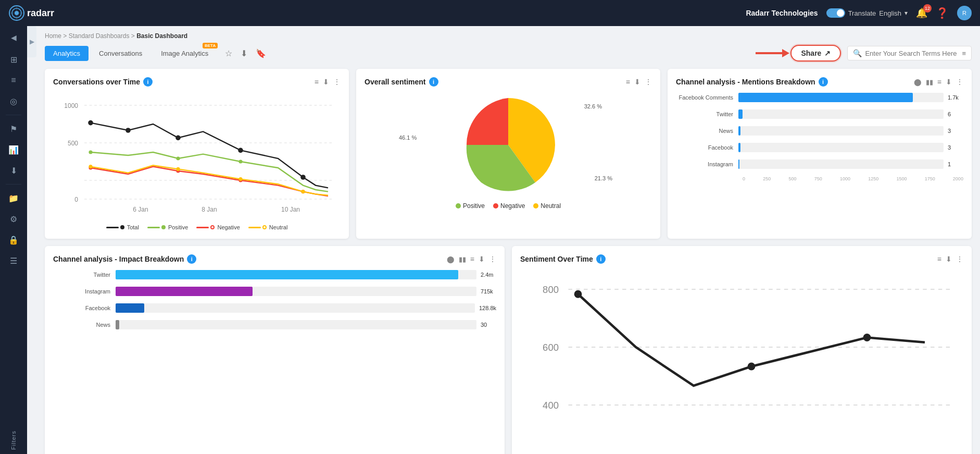  I want to click on left-panel-toggle: ▶, so click(32, 42).